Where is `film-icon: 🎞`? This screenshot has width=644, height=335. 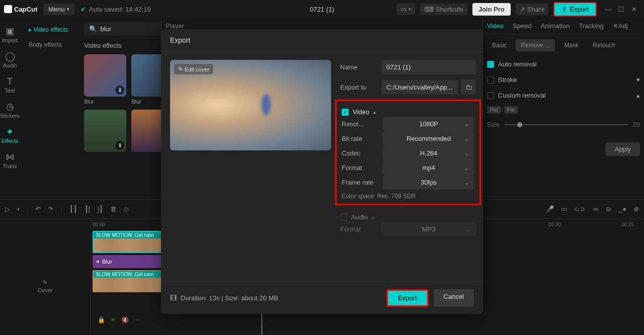
film-icon: 🎞 is located at coordinates (173, 298).